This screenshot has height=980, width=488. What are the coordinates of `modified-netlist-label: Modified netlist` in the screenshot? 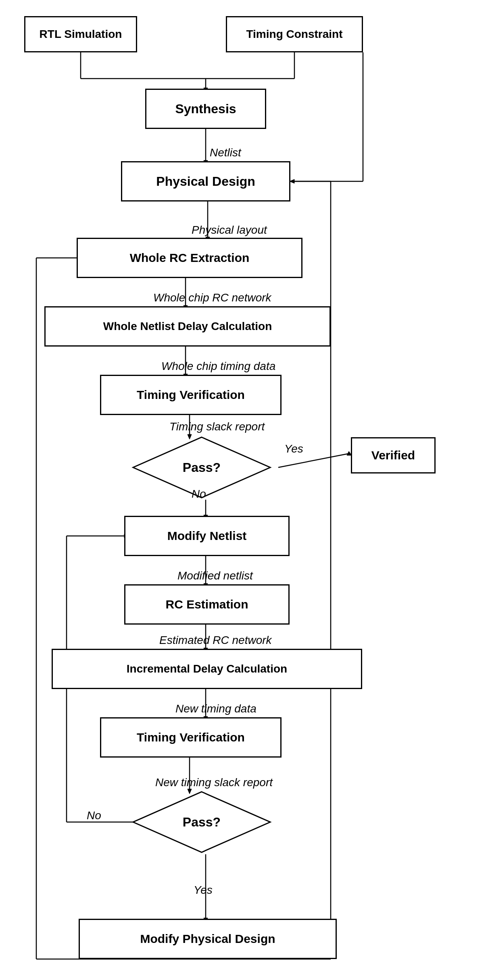 It's located at (215, 576).